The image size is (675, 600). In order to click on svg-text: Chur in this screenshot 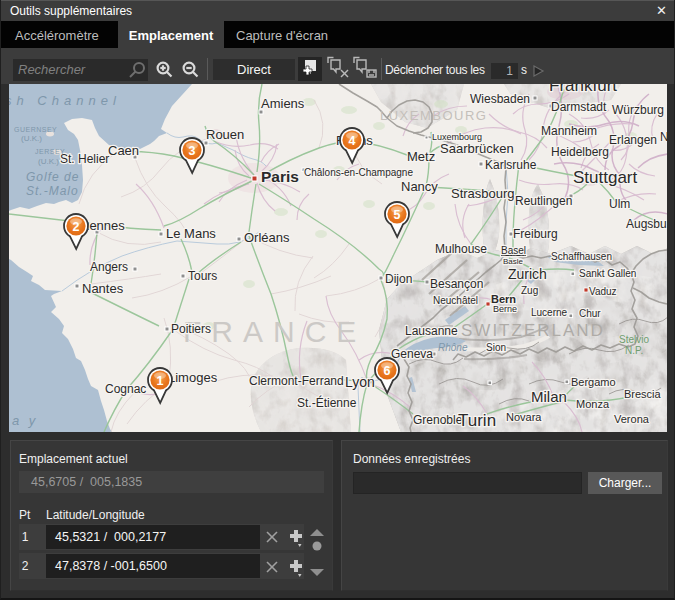, I will do `click(590, 314)`.